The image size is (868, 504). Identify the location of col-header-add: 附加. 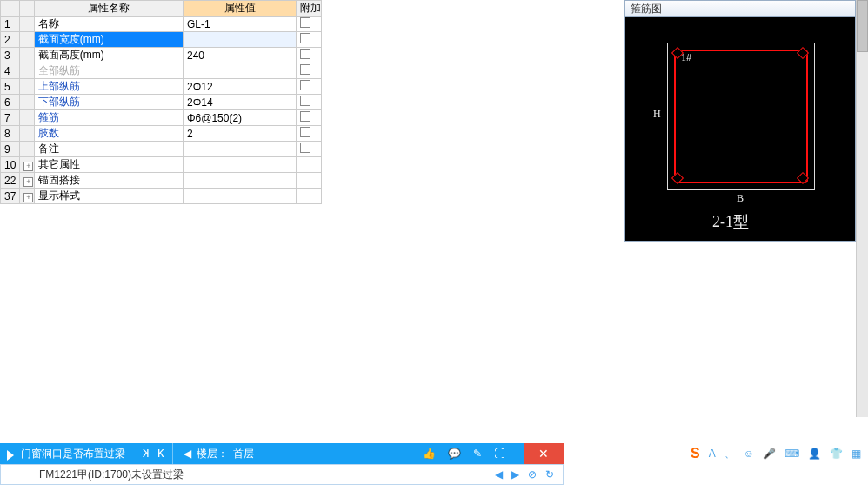
(310, 9).